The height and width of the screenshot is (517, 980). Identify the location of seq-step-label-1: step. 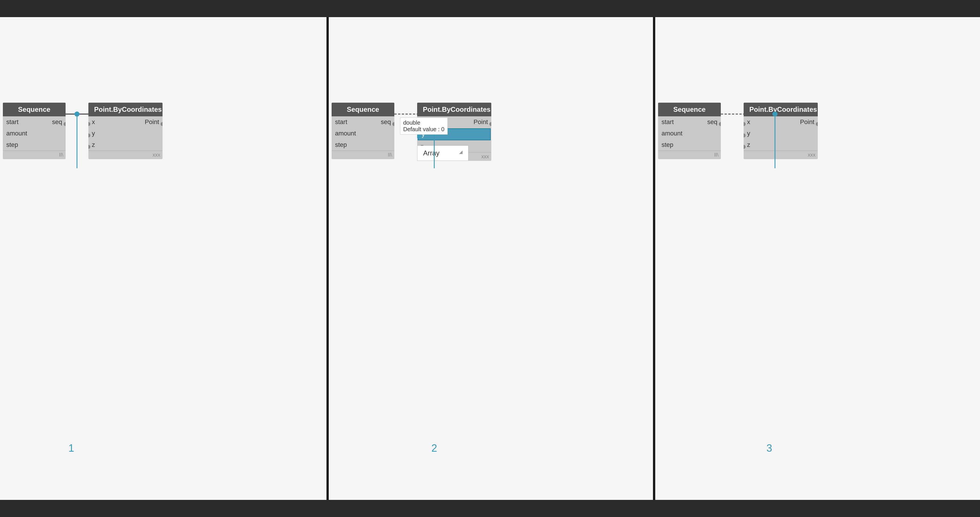
(12, 145).